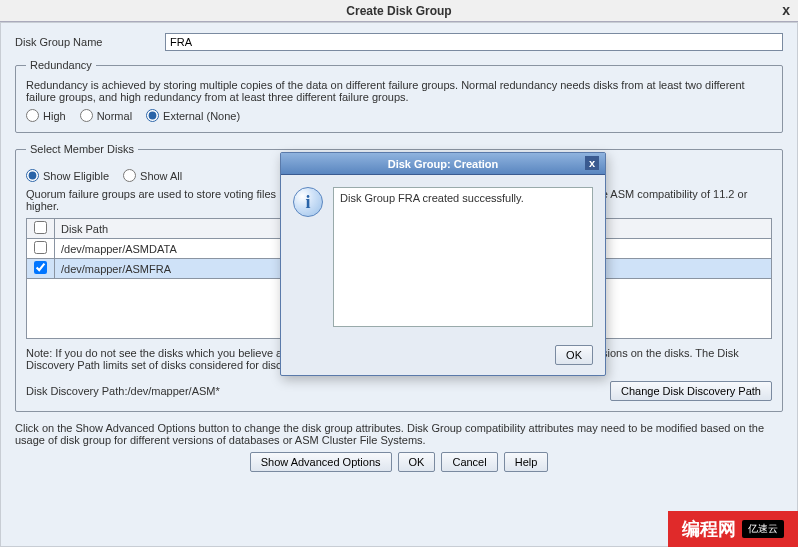  I want to click on member-disks-legend: Select Member Disks, so click(82, 149).